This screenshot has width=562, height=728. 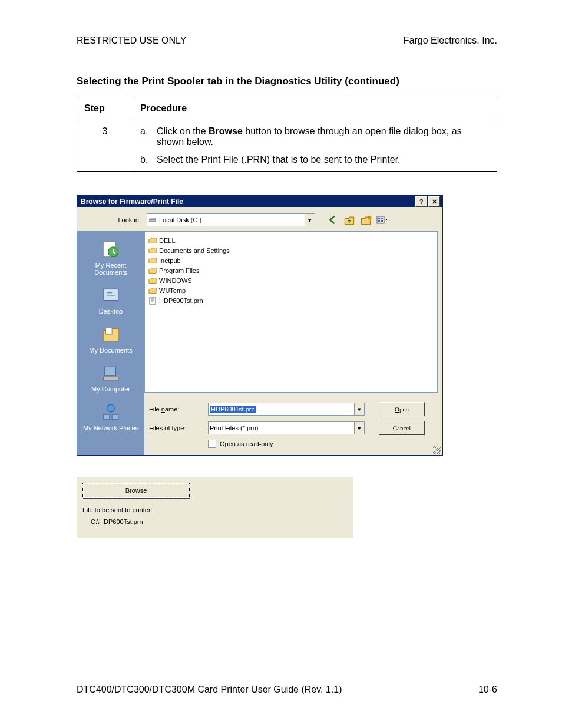 I want to click on browse-button: Browse, so click(x=136, y=490).